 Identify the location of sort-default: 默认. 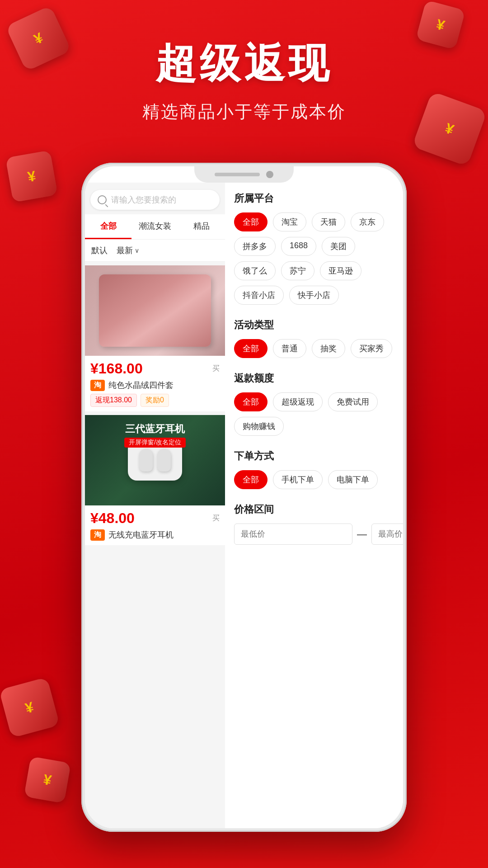
(99, 250).